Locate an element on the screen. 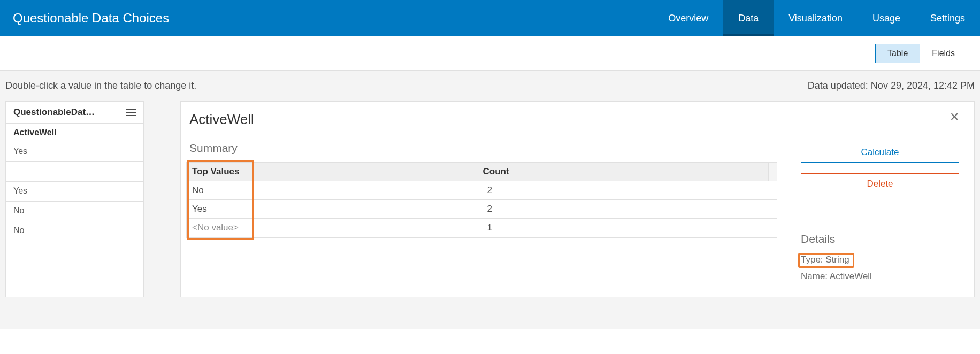  summary-heading: Summary is located at coordinates (481, 148).